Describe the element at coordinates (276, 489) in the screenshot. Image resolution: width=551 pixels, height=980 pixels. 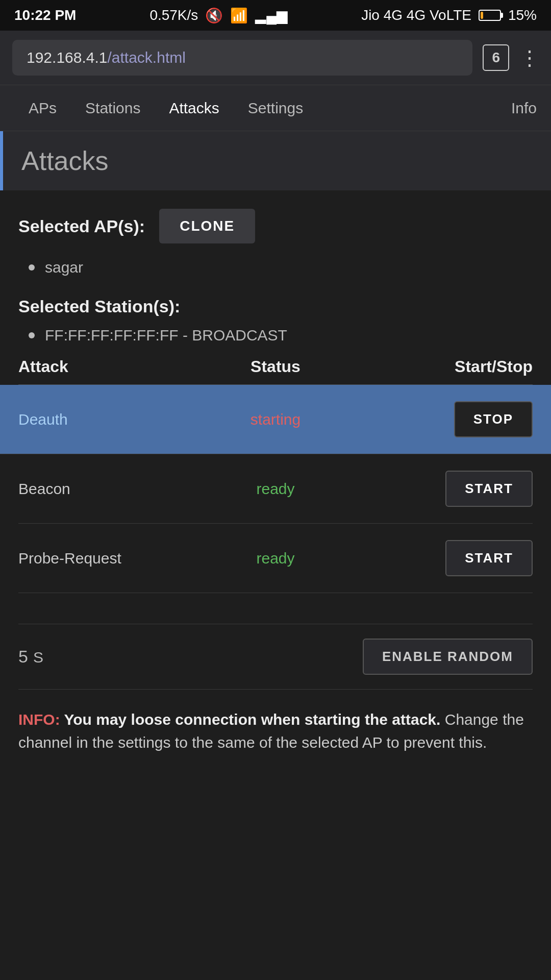
I see `attack-row-beacon: Beacon ready START` at that location.